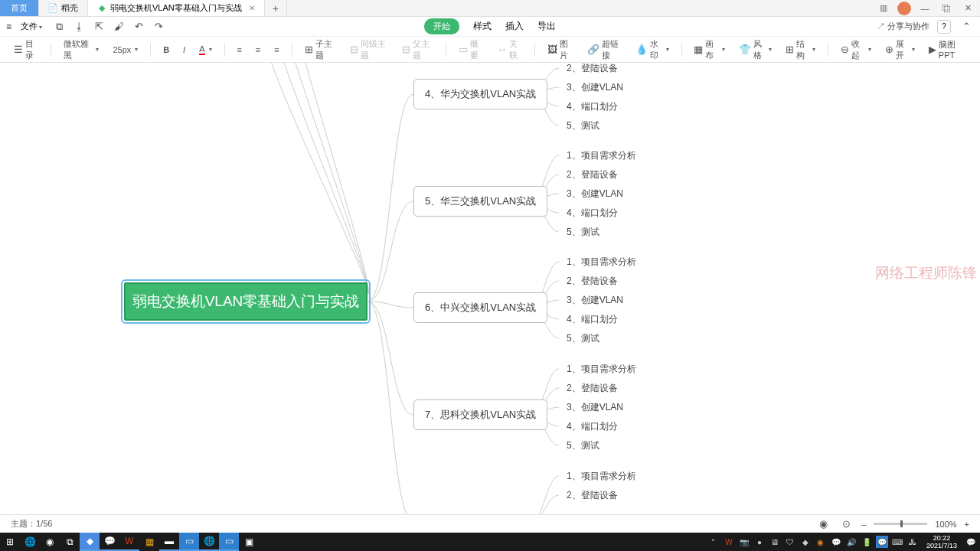 The width and height of the screenshot is (980, 551). What do you see at coordinates (158, 27) in the screenshot?
I see `redo-icon: ↷` at bounding box center [158, 27].